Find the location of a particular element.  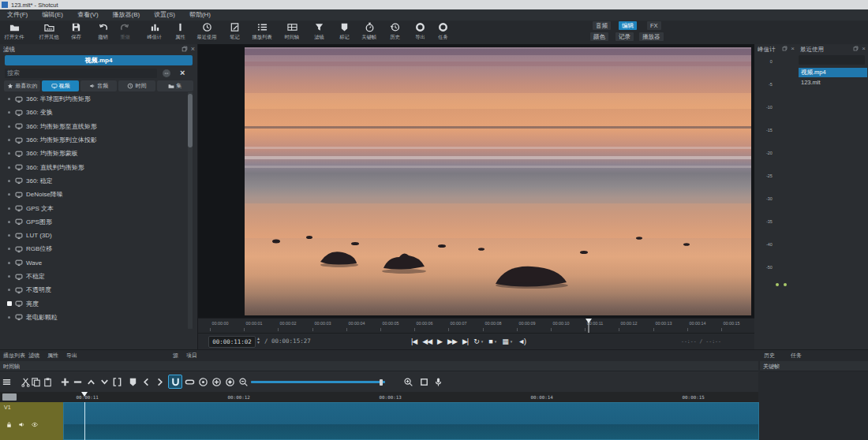

track-lock-icon is located at coordinates (9, 424).